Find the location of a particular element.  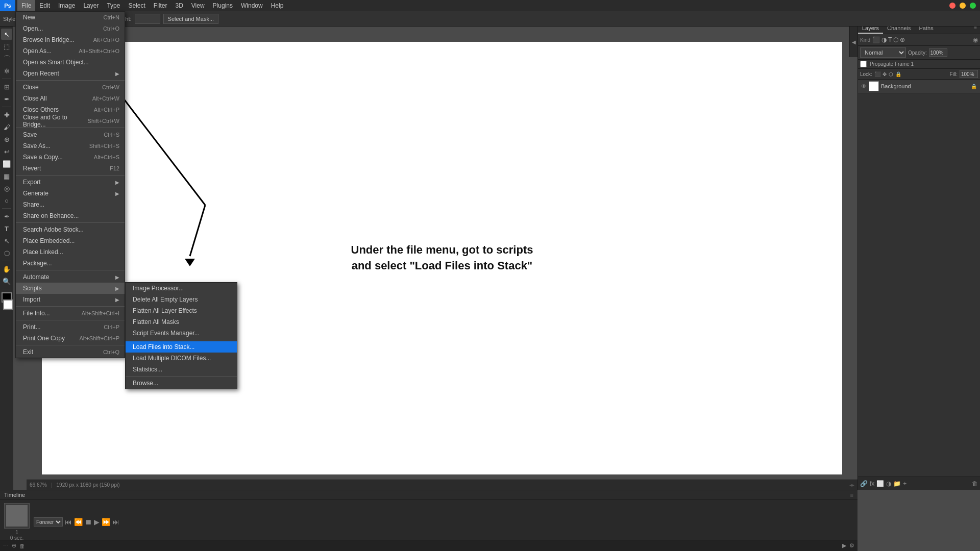

menu-new: New Ctrl+N is located at coordinates (70, 17).